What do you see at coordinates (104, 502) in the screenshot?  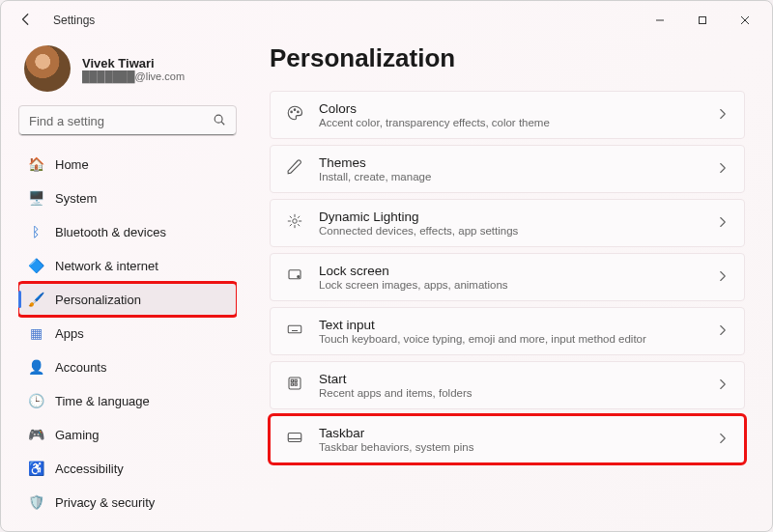 I see `sidebar-item-label: Privacy & security` at bounding box center [104, 502].